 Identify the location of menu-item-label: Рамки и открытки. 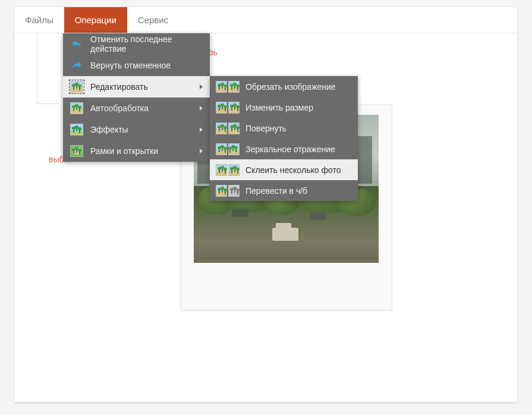
(124, 151).